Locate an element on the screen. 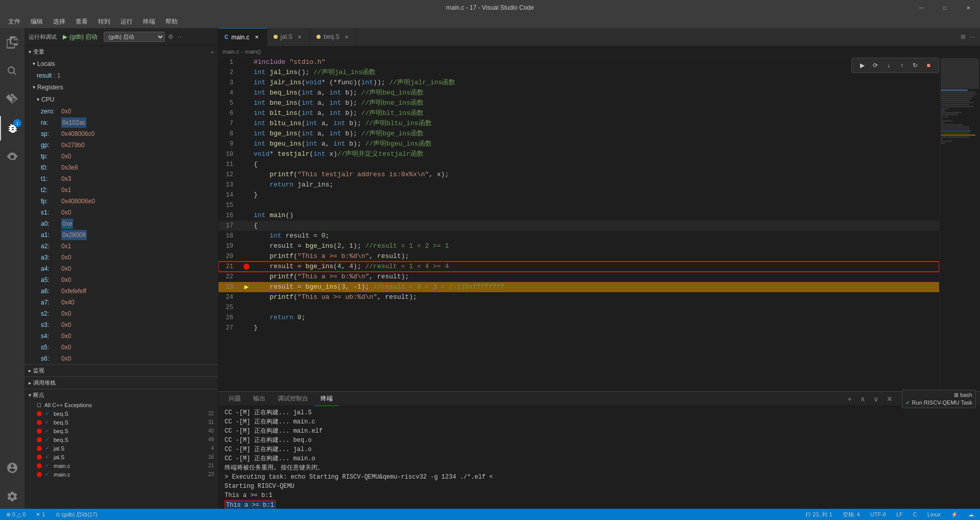 This screenshot has height=520, width=980. panel-close-btn: ✕ is located at coordinates (890, 399).